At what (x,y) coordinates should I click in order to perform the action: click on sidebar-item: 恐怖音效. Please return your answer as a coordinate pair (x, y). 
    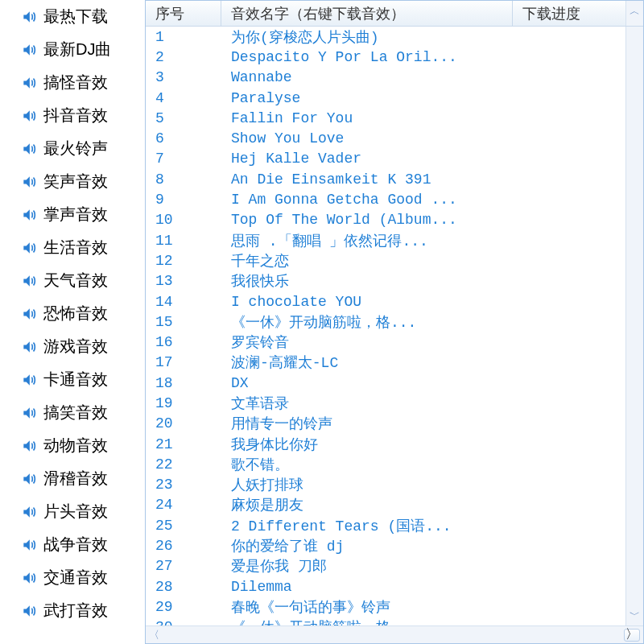
    Looking at the image, I should click on (80, 314).